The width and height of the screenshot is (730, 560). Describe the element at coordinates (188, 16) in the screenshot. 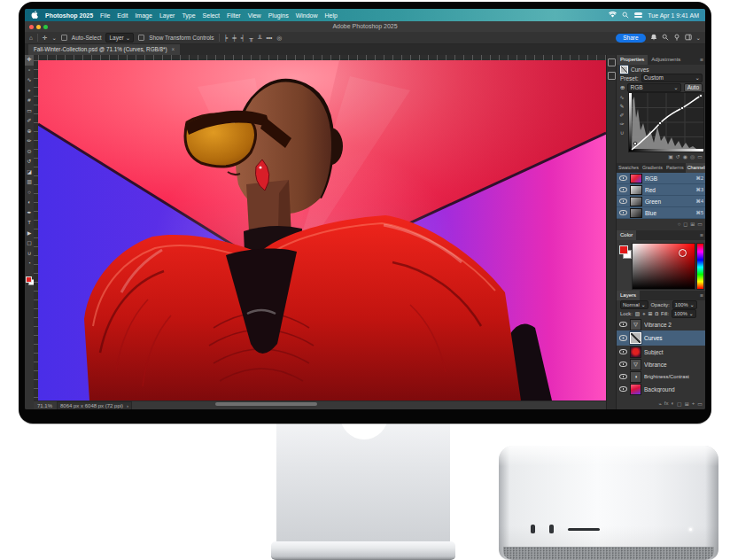

I see `menu-item-type: Type` at that location.